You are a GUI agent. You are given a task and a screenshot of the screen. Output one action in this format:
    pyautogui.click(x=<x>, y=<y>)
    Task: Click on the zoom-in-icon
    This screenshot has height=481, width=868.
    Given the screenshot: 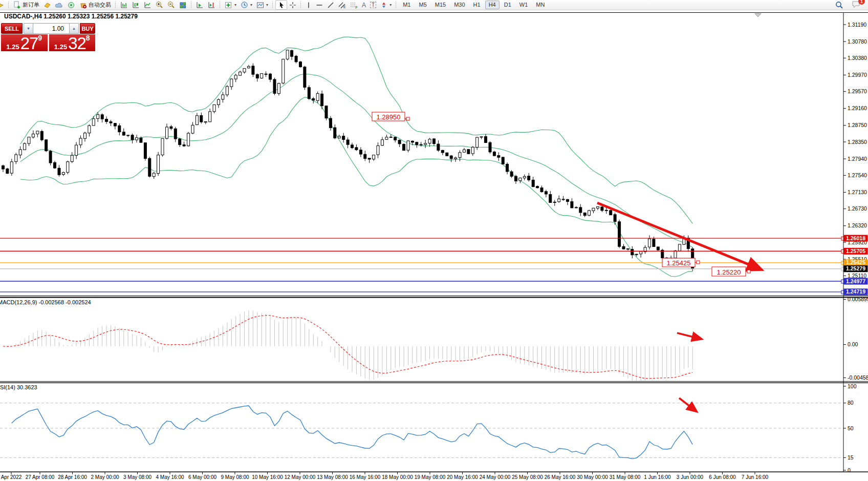 What is the action you would take?
    pyautogui.click(x=160, y=5)
    